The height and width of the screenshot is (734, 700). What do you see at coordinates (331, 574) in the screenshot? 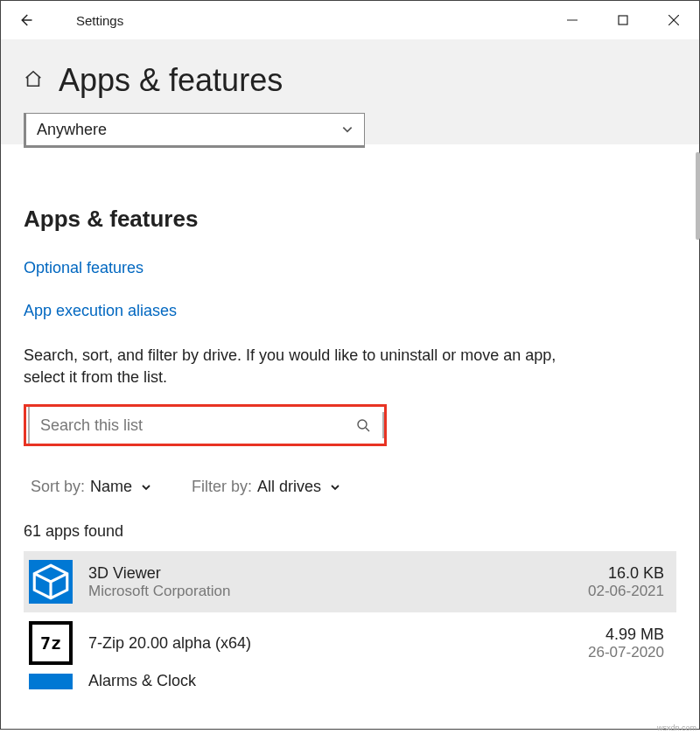
I see `app-name: 3D Viewer` at bounding box center [331, 574].